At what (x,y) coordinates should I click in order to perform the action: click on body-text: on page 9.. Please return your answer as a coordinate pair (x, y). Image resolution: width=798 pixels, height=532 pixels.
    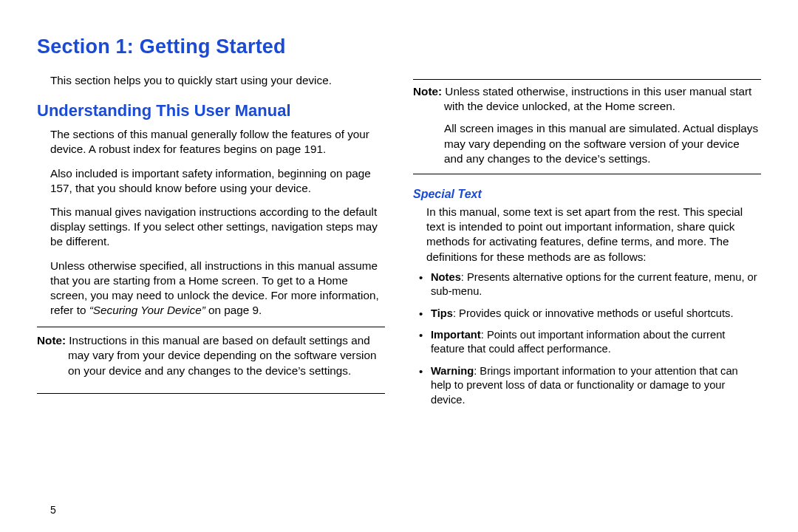
    Looking at the image, I should click on (233, 310).